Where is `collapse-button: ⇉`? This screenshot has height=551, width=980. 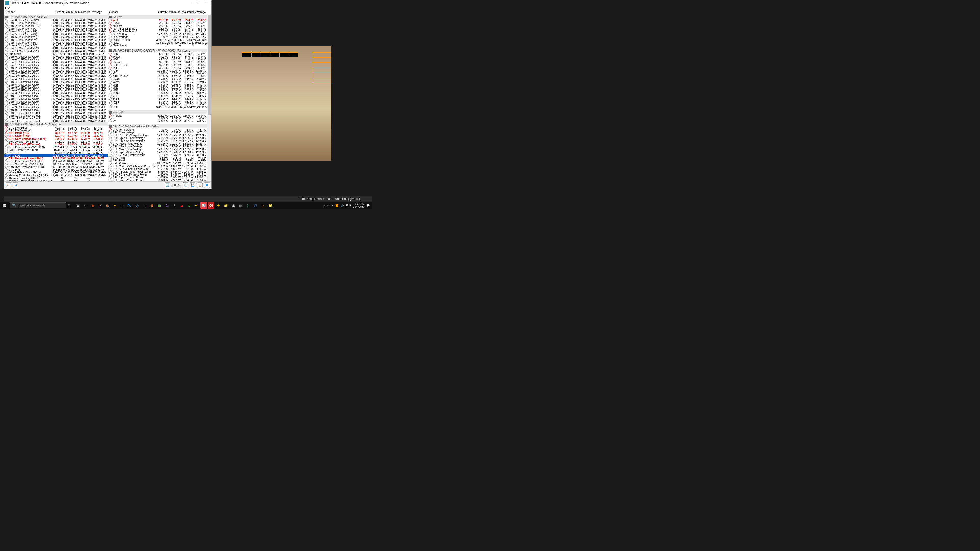
collapse-button: ⇉ is located at coordinates (16, 185).